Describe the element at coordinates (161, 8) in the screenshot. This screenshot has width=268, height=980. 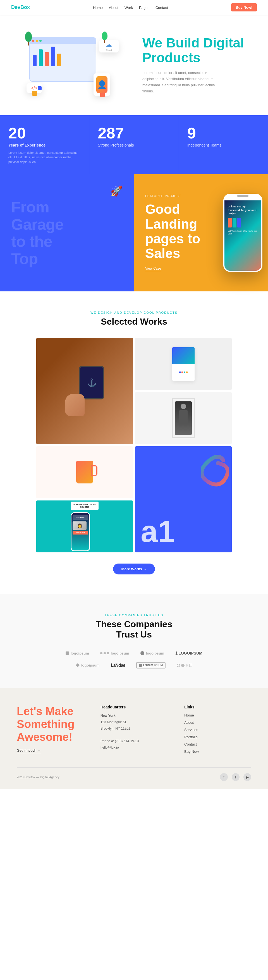
I see `nav-contact: Contact` at that location.